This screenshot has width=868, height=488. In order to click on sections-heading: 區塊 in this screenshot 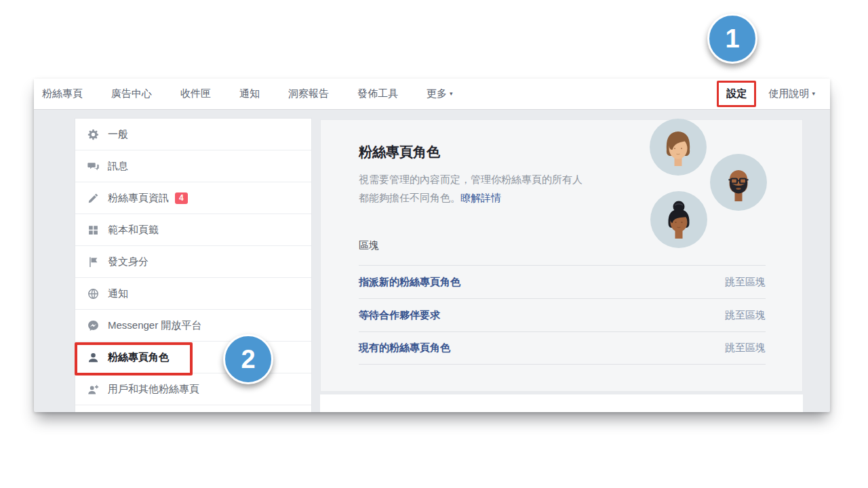, I will do `click(369, 245)`.